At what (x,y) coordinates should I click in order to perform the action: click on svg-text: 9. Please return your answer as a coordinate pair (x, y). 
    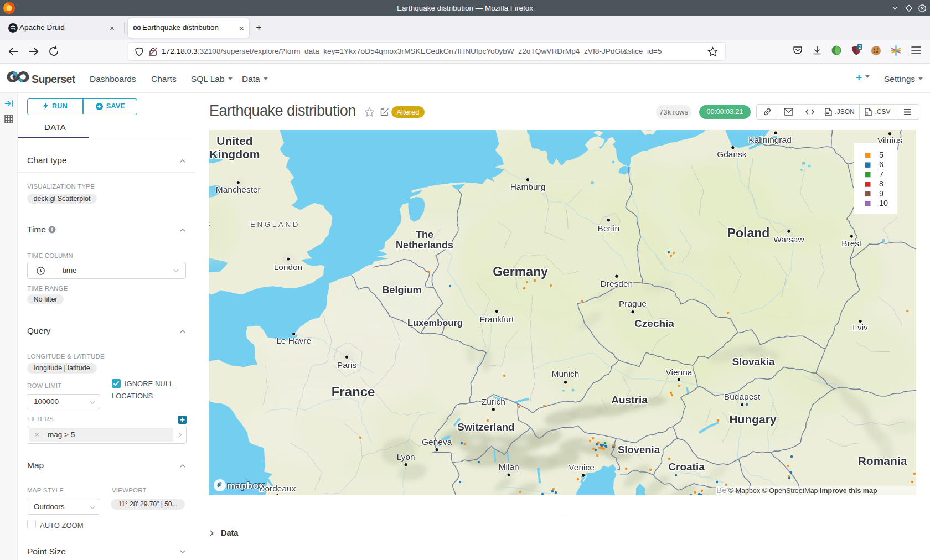
    Looking at the image, I should click on (881, 194).